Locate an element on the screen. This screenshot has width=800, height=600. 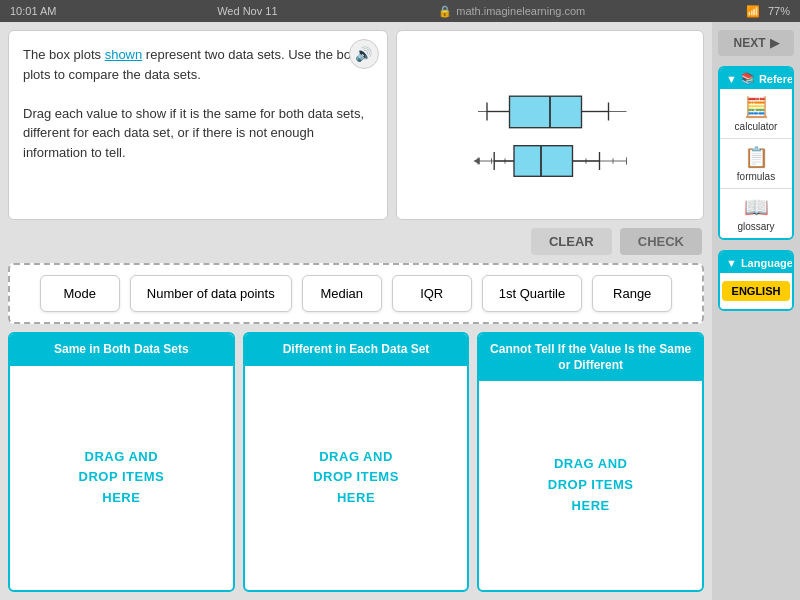
reference-triangle-icon: ▼ is located at coordinates (732, 79).